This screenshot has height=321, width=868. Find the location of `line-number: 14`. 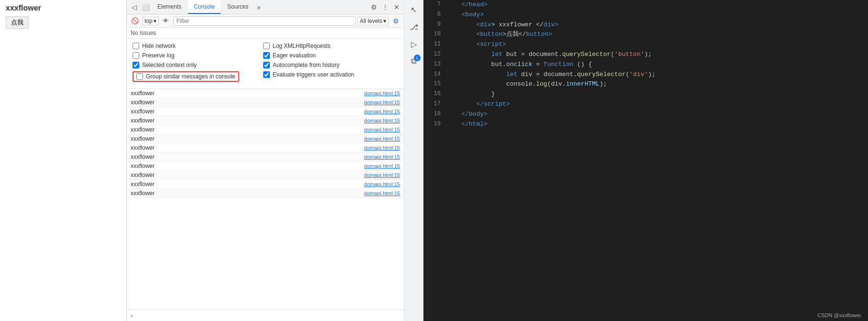

line-number: 14 is located at coordinates (434, 75).